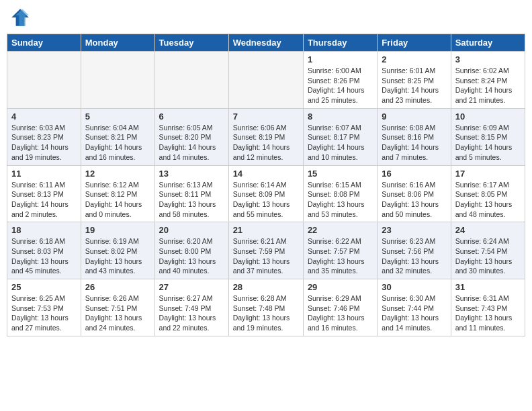  What do you see at coordinates (44, 230) in the screenshot?
I see `day-number: 18` at bounding box center [44, 230].